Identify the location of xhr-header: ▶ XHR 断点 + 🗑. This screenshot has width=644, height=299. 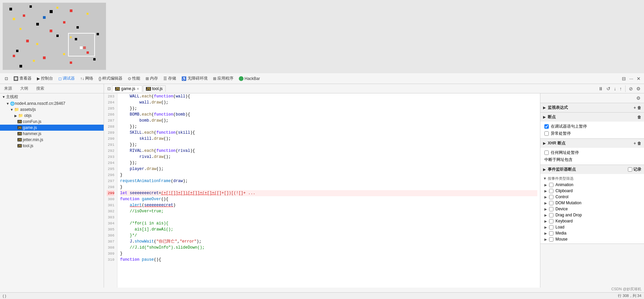
(592, 143).